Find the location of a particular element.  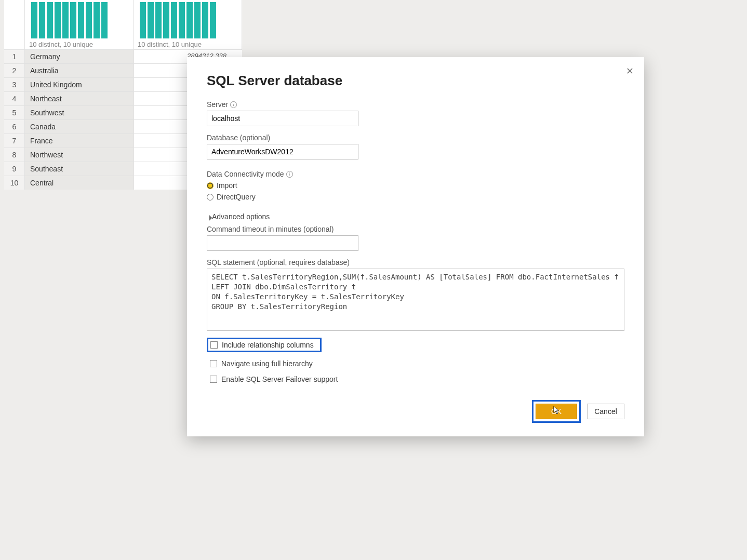

include-relationship-highlight: Include relationship columns is located at coordinates (264, 345).